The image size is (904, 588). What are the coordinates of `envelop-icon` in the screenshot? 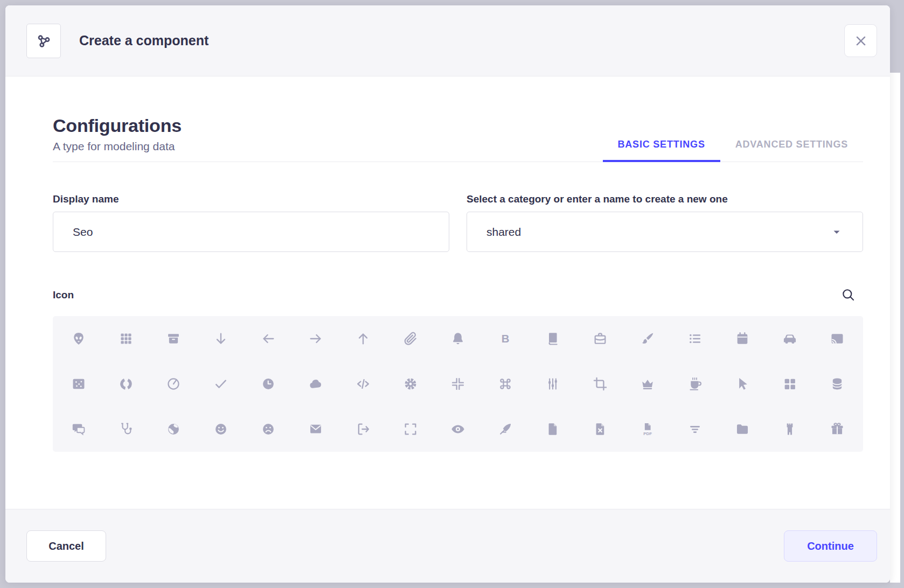 It's located at (316, 429).